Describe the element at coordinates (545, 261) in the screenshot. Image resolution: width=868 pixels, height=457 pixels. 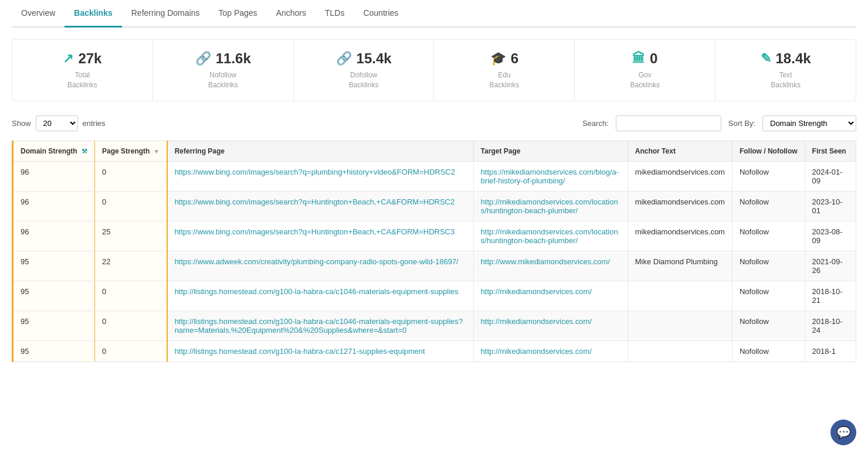
I see `target-page-link: http://www.mikediamondservices.com/` at that location.